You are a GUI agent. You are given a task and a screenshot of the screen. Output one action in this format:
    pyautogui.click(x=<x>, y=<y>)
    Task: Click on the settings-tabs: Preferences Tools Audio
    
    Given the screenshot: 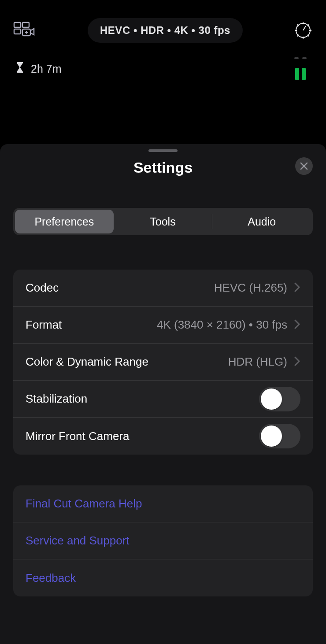 What is the action you would take?
    pyautogui.click(x=163, y=222)
    